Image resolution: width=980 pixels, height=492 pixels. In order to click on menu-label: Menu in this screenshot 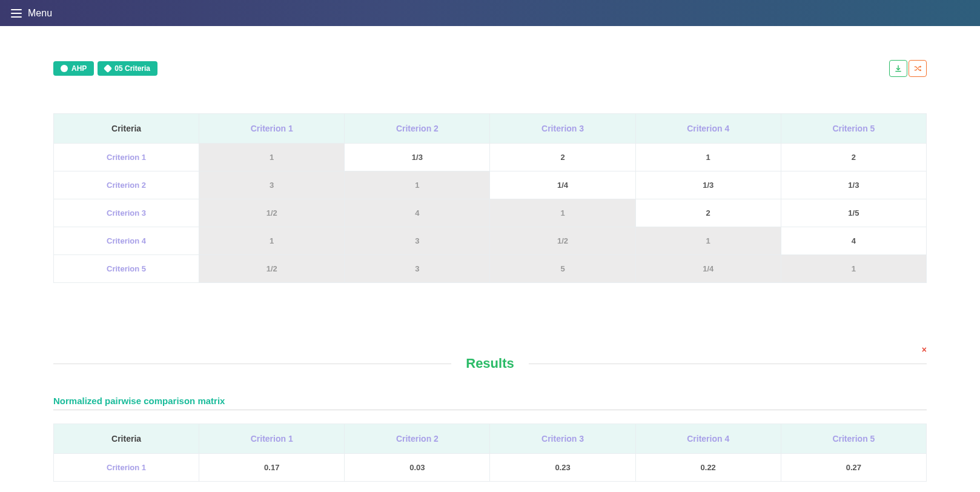, I will do `click(40, 13)`.